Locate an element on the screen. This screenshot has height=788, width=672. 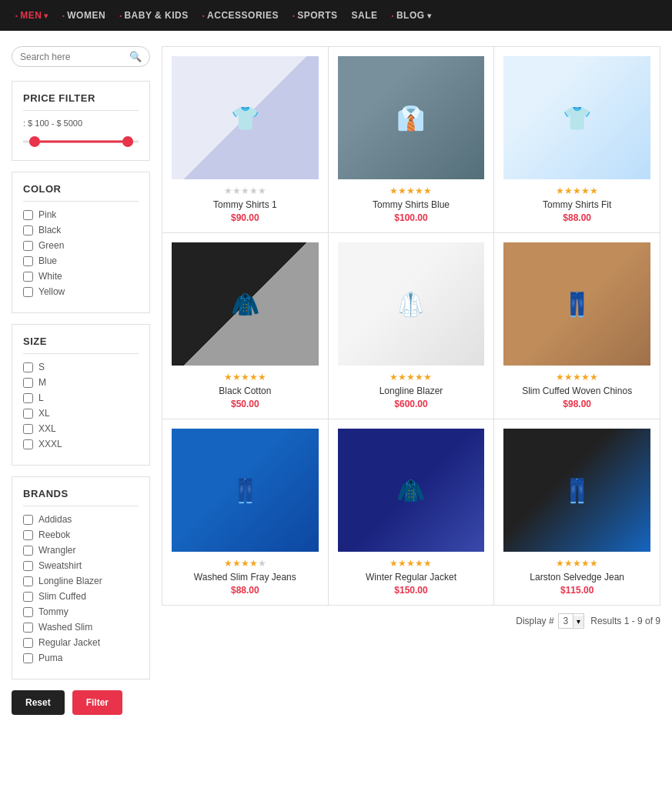
color-option: Black is located at coordinates (81, 230).